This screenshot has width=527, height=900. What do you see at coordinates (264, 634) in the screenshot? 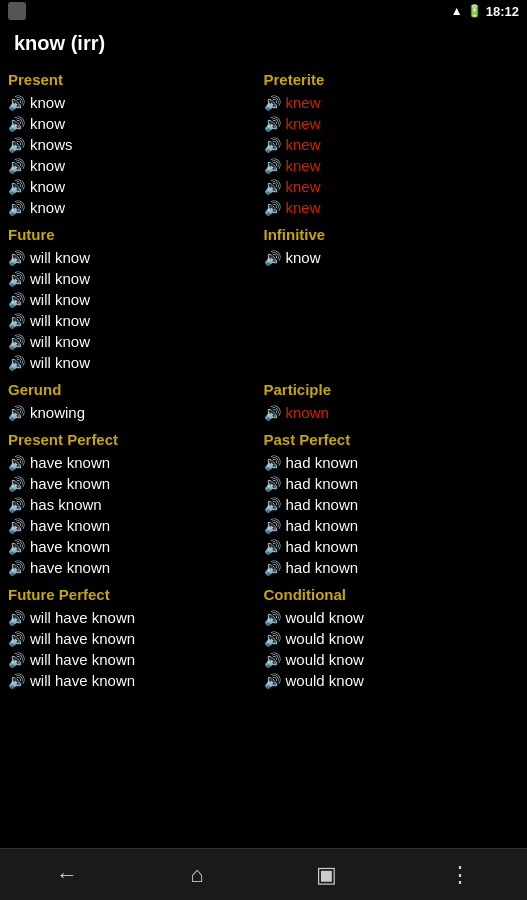
I see `fp-conditional-section: Future Perfect 🔊will have known 🔊will ha…` at bounding box center [264, 634].